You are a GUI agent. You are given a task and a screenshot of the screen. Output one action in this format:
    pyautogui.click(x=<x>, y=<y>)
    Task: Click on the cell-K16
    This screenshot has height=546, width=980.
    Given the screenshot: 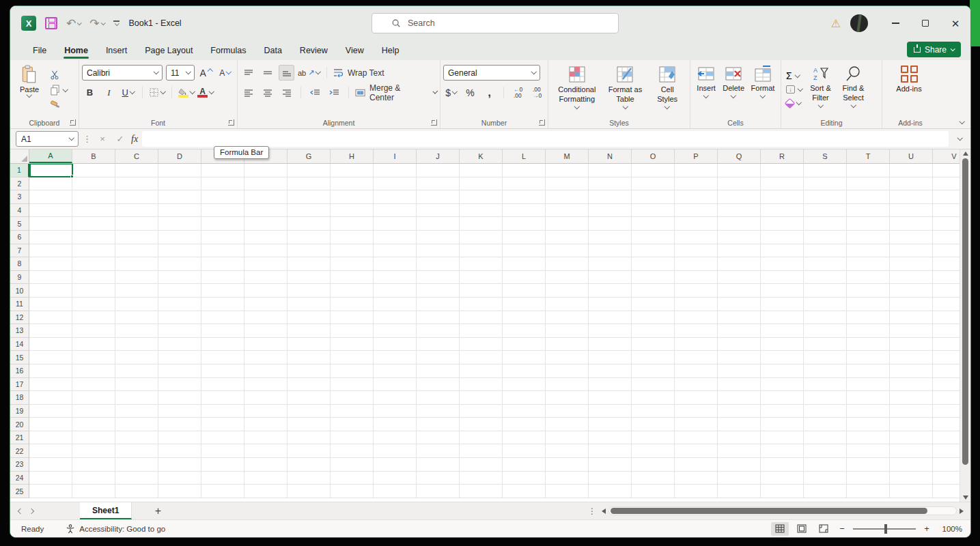 What is the action you would take?
    pyautogui.click(x=481, y=371)
    